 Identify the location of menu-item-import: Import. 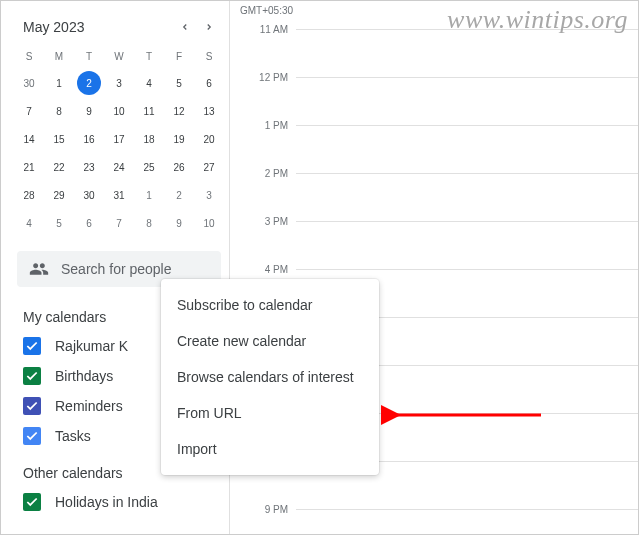
(270, 449).